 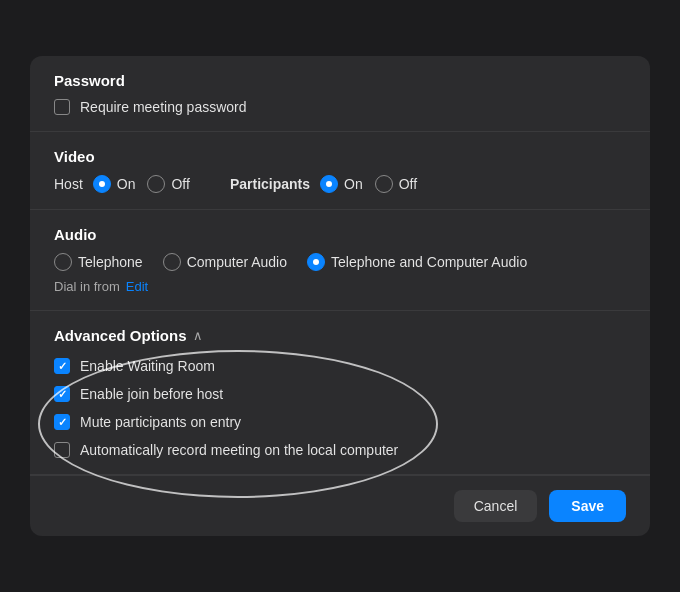 What do you see at coordinates (198, 336) in the screenshot?
I see `advanced-chevron-icon: ∧` at bounding box center [198, 336].